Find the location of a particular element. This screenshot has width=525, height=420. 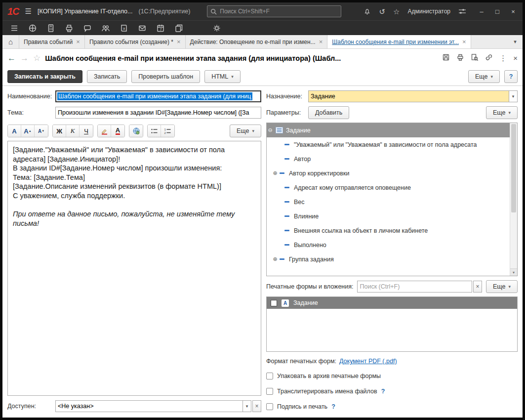

tree-item-expandable: ⊕ Автор корректировки is located at coordinates (388, 173).